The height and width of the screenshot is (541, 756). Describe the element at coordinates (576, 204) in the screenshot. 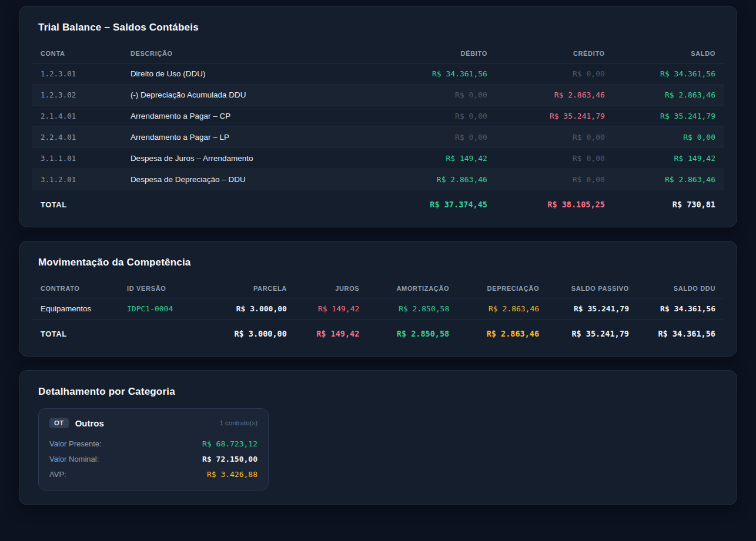

I see `total-credit-value: R$ 38.105,25` at that location.